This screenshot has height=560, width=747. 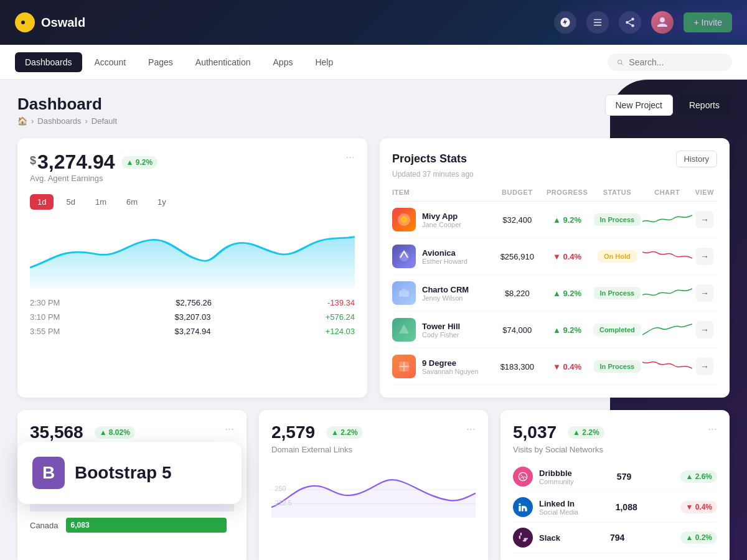 What do you see at coordinates (555, 159) in the screenshot?
I see `projects-header: Projects Stats History` at bounding box center [555, 159].